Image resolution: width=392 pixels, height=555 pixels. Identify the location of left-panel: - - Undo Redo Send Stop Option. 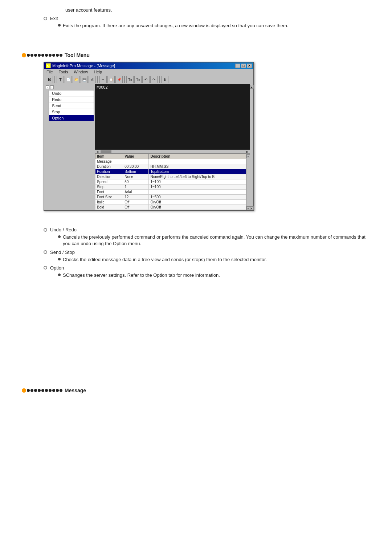
(70, 147).